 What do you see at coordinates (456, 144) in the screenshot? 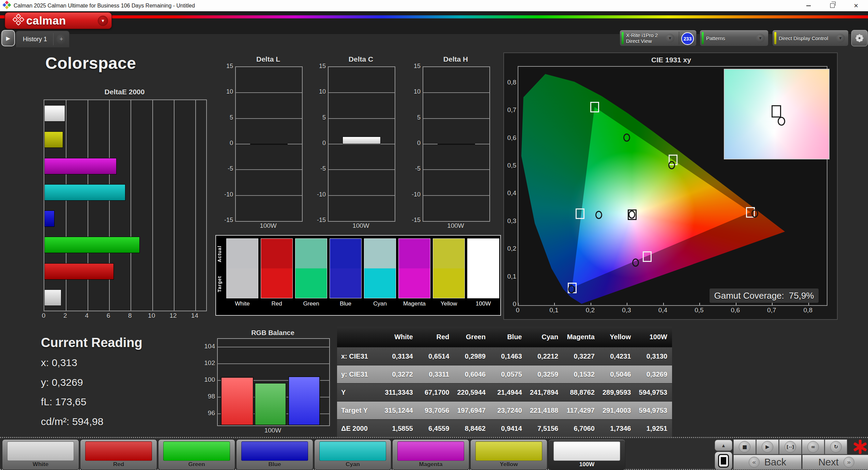
I see `delta-h-chart` at bounding box center [456, 144].